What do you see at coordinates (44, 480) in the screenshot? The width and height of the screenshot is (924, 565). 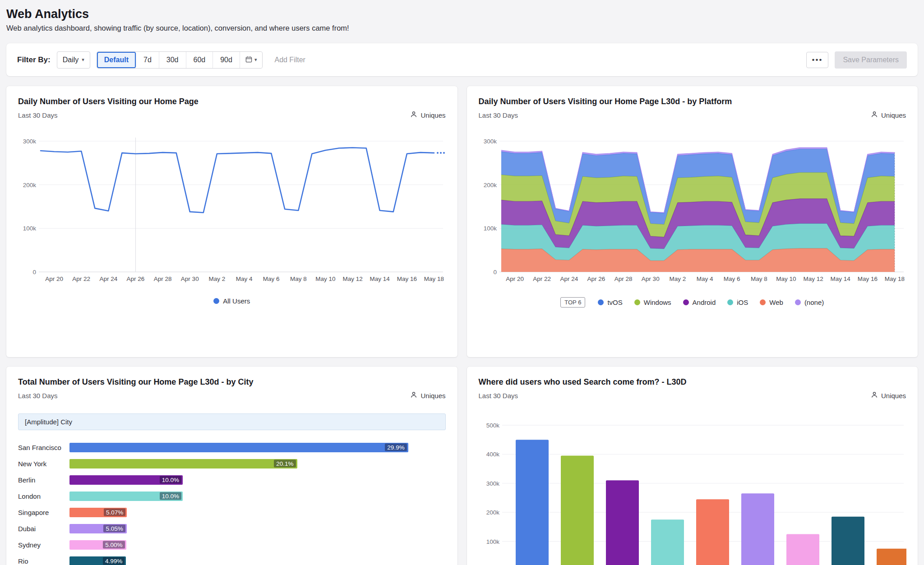 I see `city-label: Berlin` at bounding box center [44, 480].